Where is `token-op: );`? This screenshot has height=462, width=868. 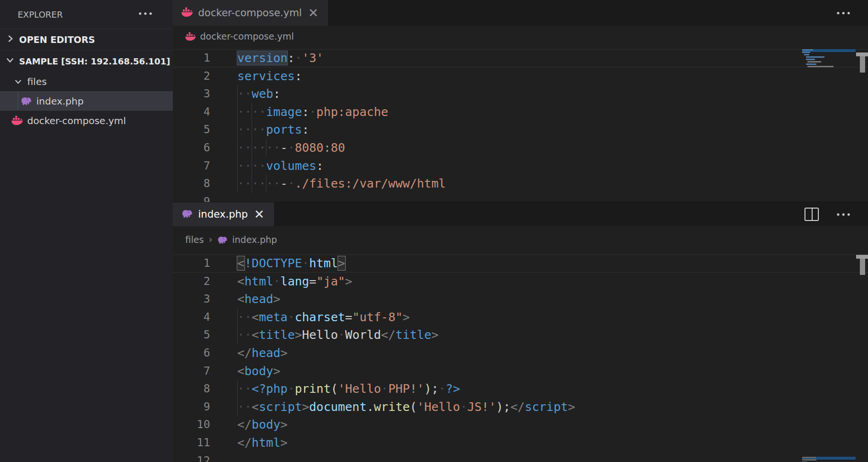 token-op: ); is located at coordinates (503, 407).